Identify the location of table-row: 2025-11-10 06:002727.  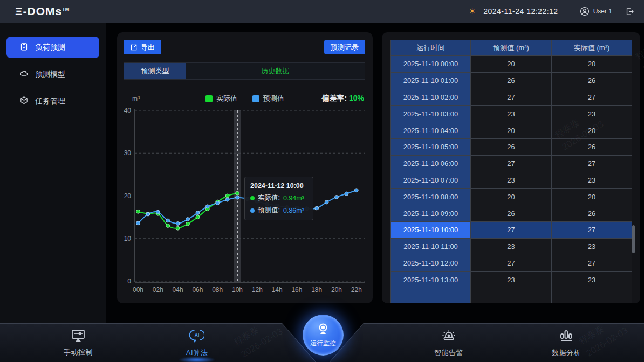
(511, 164).